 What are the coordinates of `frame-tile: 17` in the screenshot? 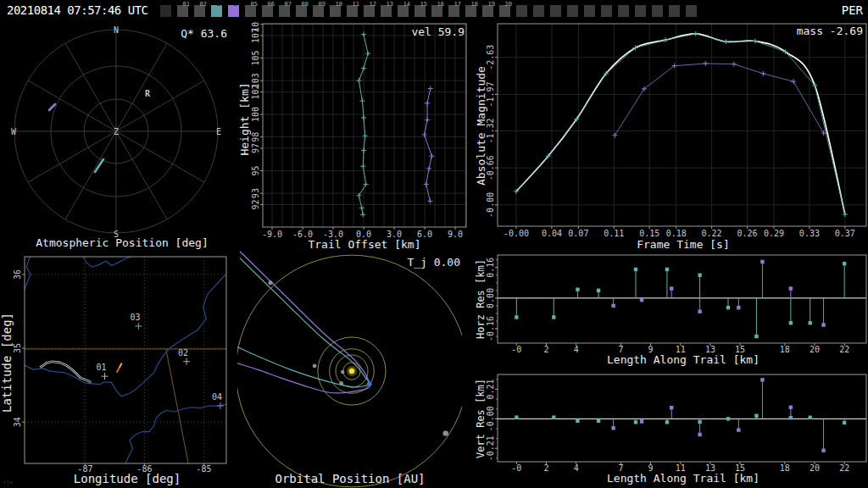 It's located at (454, 11).